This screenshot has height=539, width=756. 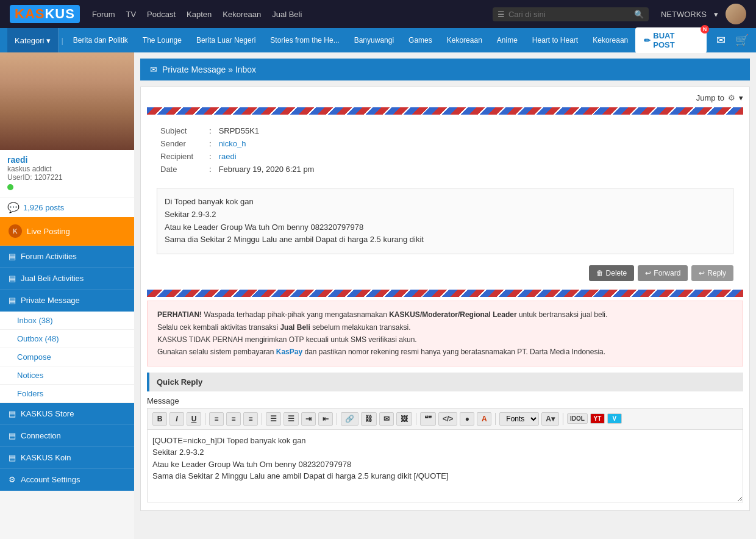 I want to click on sidebar-item-connection: ▤ Connection, so click(x=67, y=436).